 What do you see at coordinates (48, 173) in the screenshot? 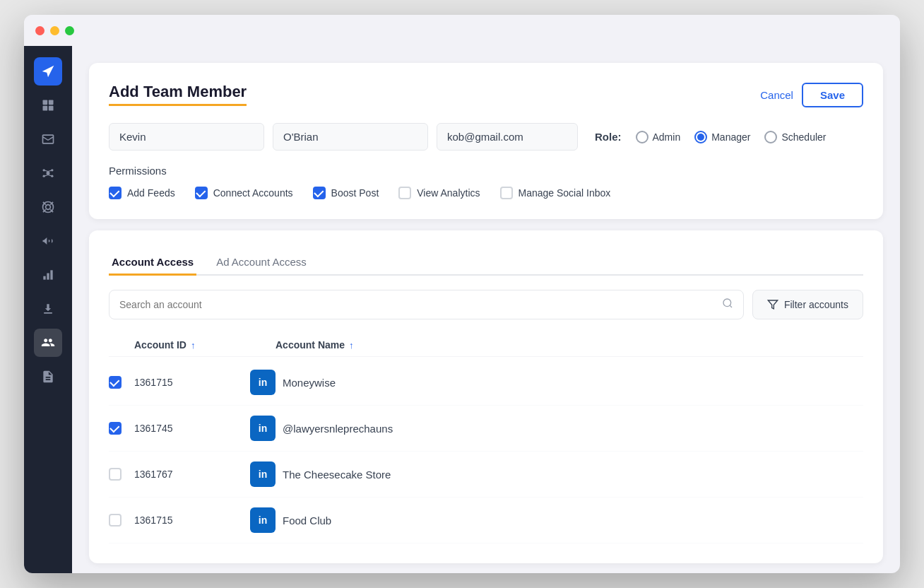
I see `sidebar-item-network` at bounding box center [48, 173].